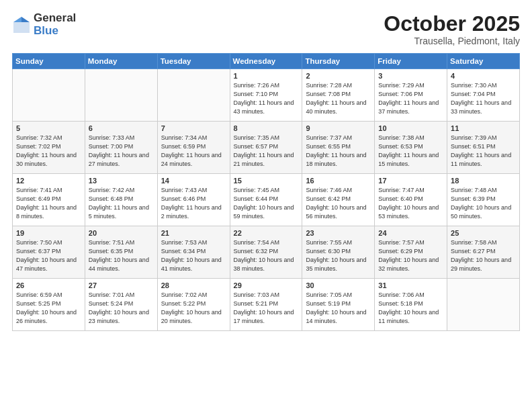  I want to click on day-number: 4, so click(484, 76).